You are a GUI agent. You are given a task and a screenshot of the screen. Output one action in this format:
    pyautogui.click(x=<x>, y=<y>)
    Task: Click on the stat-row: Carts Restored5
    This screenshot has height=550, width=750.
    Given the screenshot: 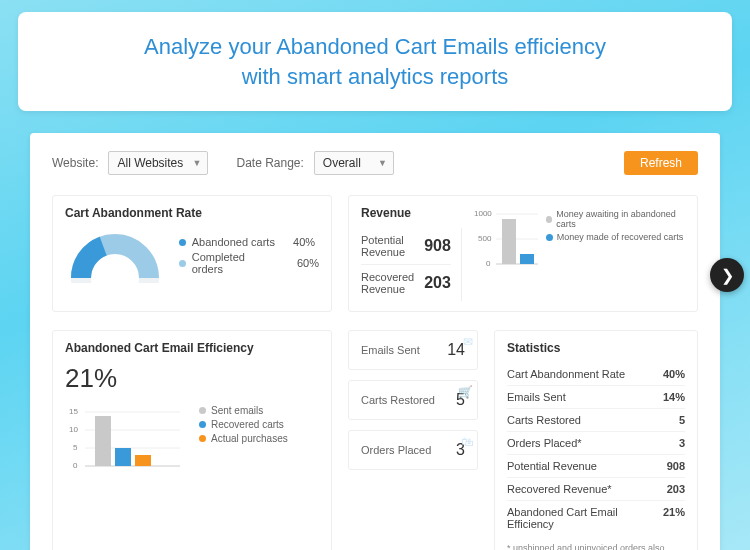 What is the action you would take?
    pyautogui.click(x=596, y=420)
    